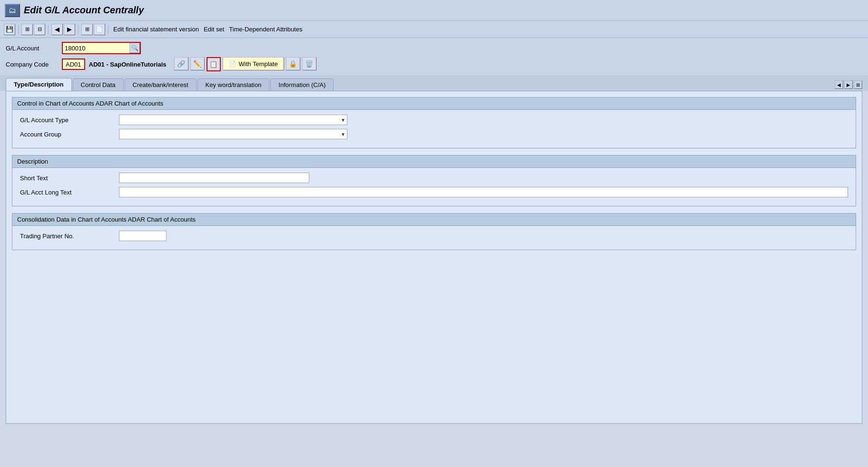 The image size is (868, 467). I want to click on tabs-list: Type/Description Control Data Create/ban…, so click(169, 85).